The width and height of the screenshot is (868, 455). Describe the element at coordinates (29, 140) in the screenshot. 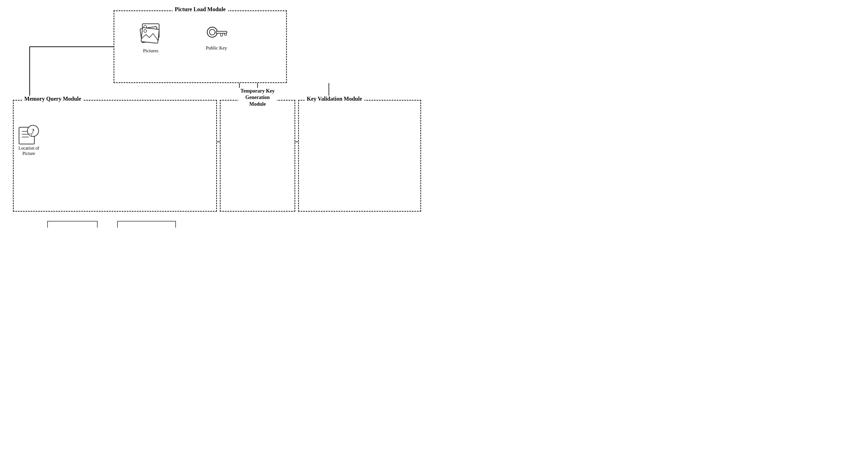

I see `location-icon-container: ? Location ofPicture` at that location.